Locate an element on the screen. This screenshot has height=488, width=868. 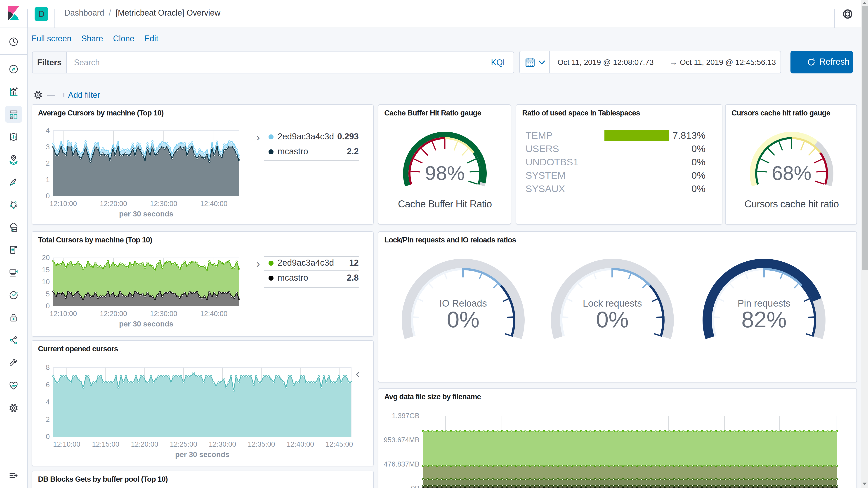
svg-text: 12:45:00 is located at coordinates (340, 444).